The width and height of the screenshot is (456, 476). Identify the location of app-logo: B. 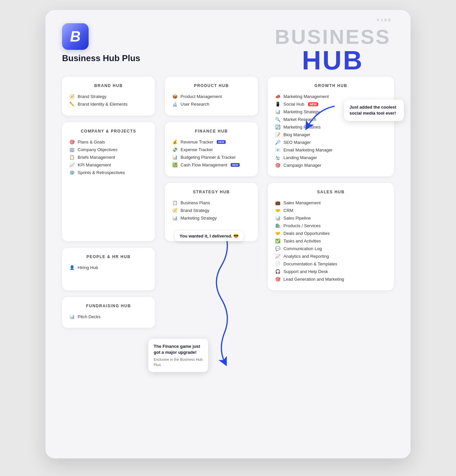
(75, 37).